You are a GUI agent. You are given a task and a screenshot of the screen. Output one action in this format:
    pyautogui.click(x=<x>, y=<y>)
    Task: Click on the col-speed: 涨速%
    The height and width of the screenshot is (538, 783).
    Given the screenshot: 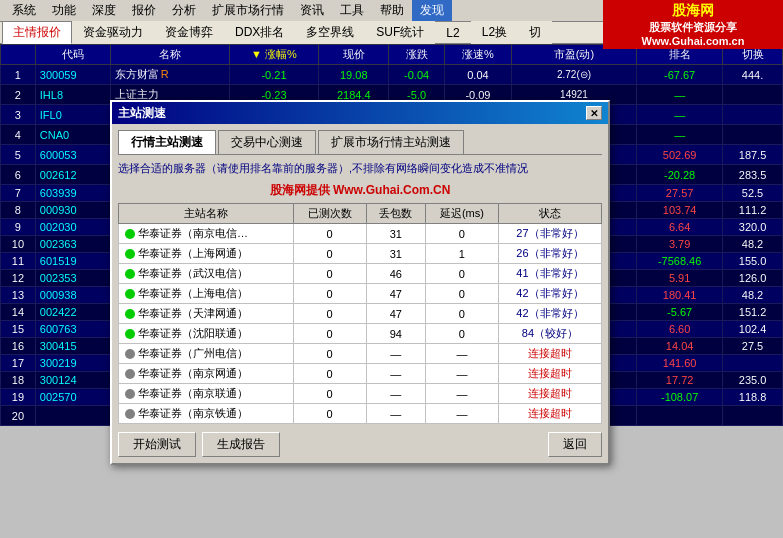 What is the action you would take?
    pyautogui.click(x=478, y=55)
    